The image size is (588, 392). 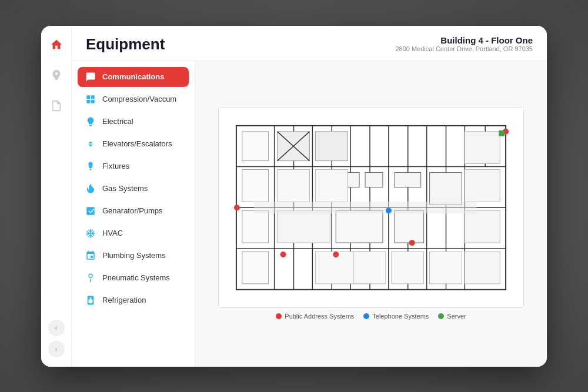 What do you see at coordinates (136, 277) in the screenshot?
I see `category-label-pneumatic: Pneumatic Systems` at bounding box center [136, 277].